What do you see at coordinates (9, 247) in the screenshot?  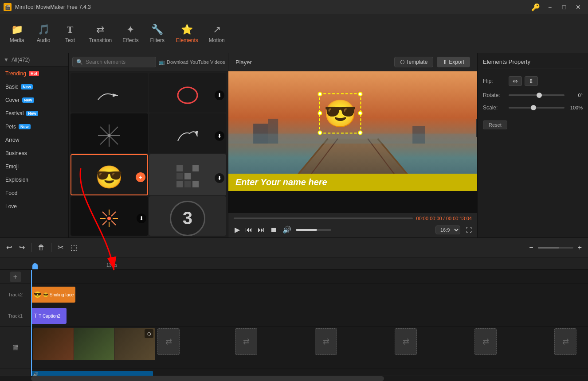 I see `undo-button: ↩` at bounding box center [9, 247].